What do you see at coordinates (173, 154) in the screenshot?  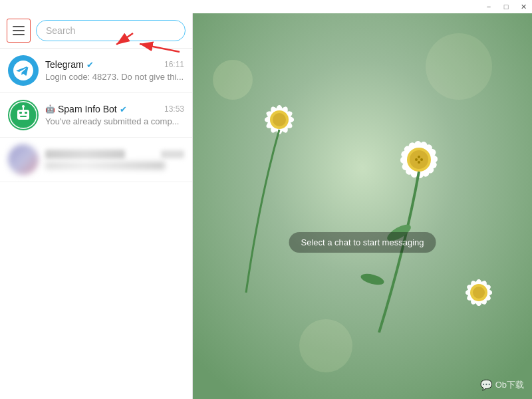 I see `chat-time-blurred` at bounding box center [173, 154].